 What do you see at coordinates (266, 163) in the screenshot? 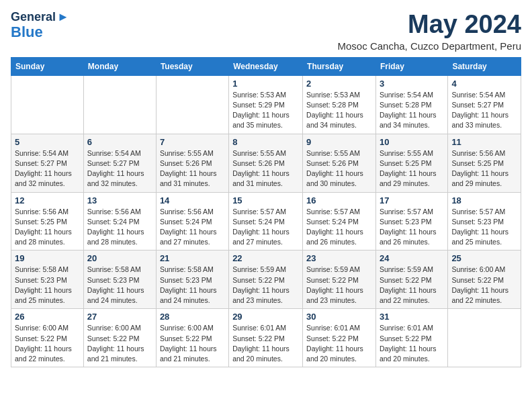
I see `calendar-cell: 8Sunrise: 5:55 AM Sunset: 5:26 PM Daylig…` at bounding box center [266, 163].